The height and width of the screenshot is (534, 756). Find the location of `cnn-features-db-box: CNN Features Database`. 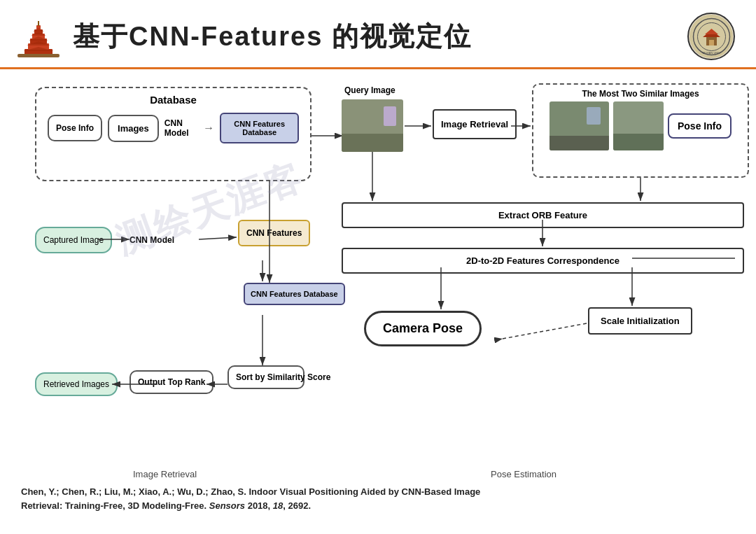

cnn-features-db-box: CNN Features Database is located at coordinates (259, 128).